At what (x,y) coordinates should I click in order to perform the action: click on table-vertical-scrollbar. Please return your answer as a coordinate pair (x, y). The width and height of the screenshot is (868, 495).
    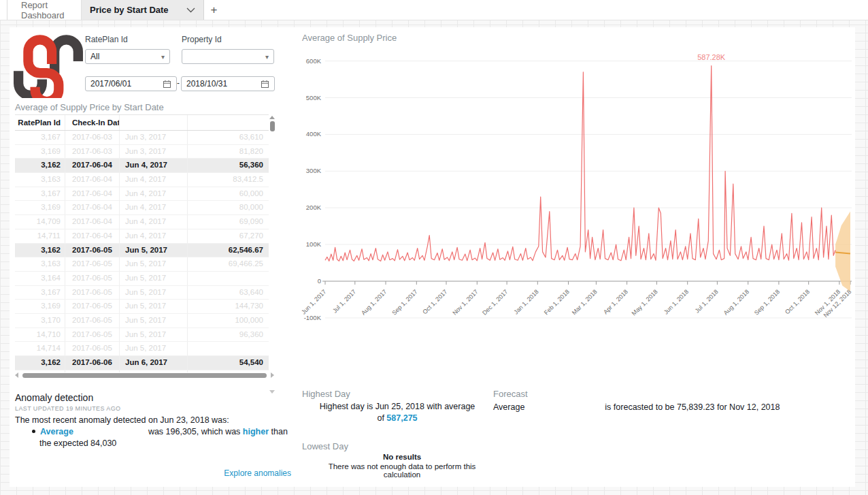
    Looking at the image, I should click on (272, 255).